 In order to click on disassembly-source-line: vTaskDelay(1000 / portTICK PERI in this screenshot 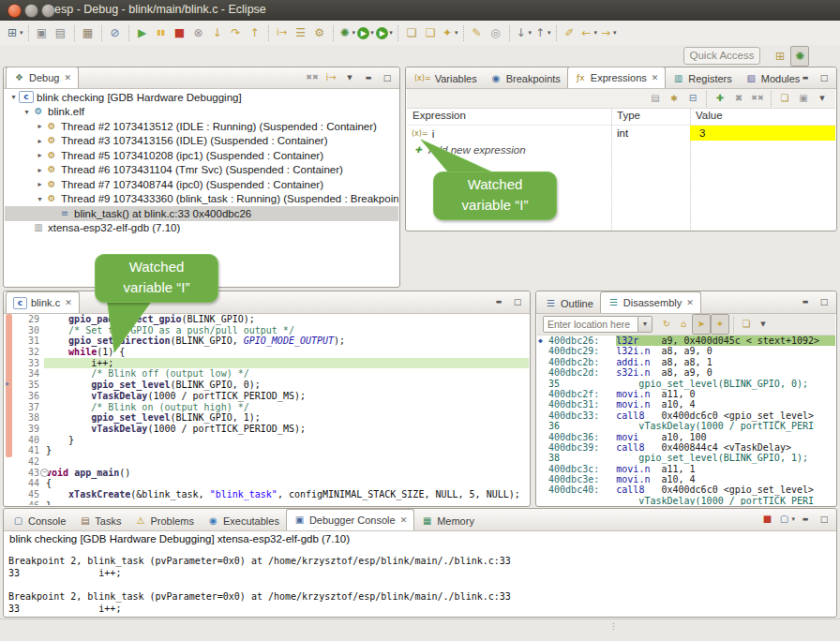, I will do `click(686, 500)`.